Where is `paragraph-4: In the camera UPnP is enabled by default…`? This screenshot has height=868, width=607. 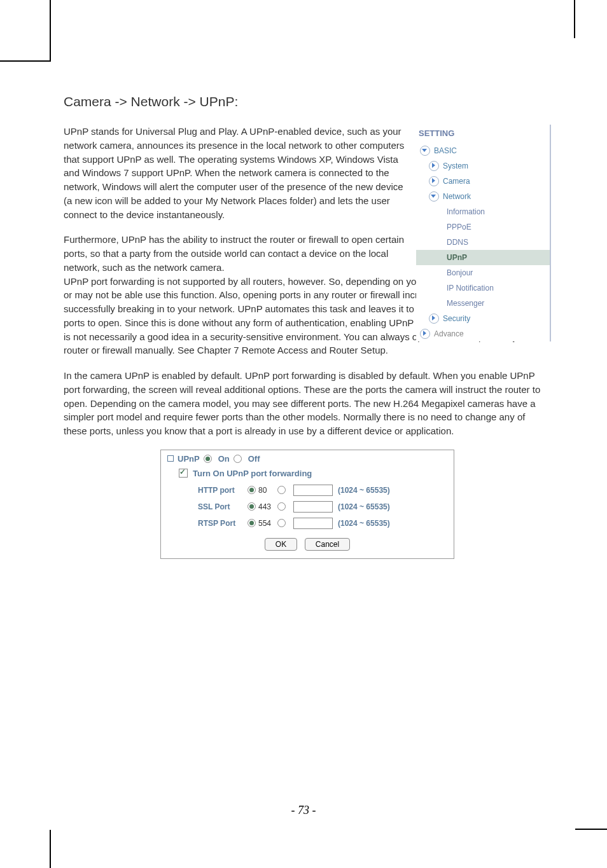 paragraph-4: In the camera UPnP is enabled by default… is located at coordinates (305, 403).